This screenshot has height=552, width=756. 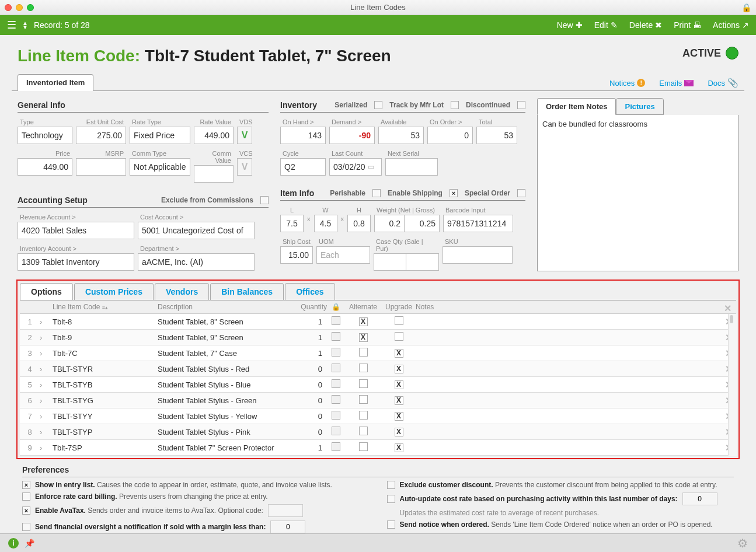 I want to click on info-icon: i, so click(x=13, y=543).